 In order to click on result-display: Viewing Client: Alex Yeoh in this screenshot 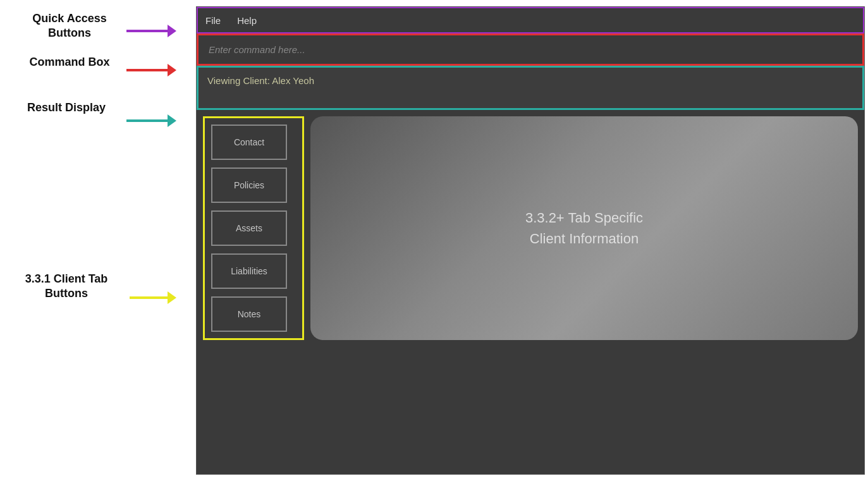, I will do `click(530, 88)`.